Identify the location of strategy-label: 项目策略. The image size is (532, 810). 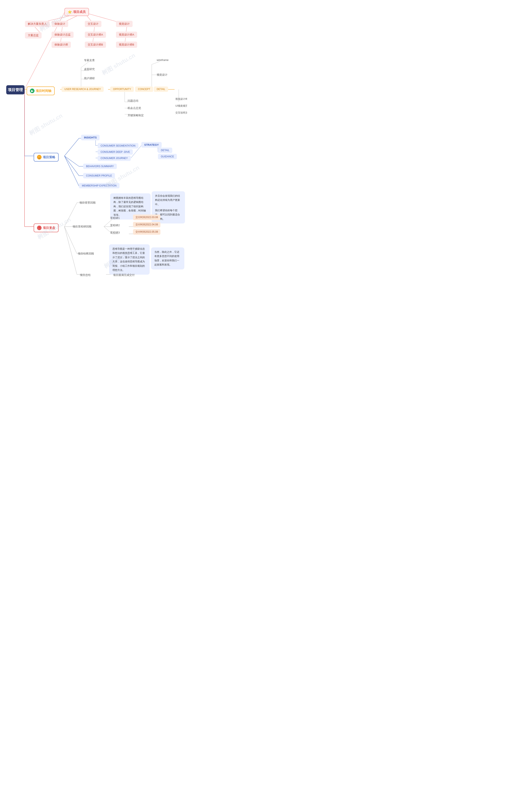
(49, 157).